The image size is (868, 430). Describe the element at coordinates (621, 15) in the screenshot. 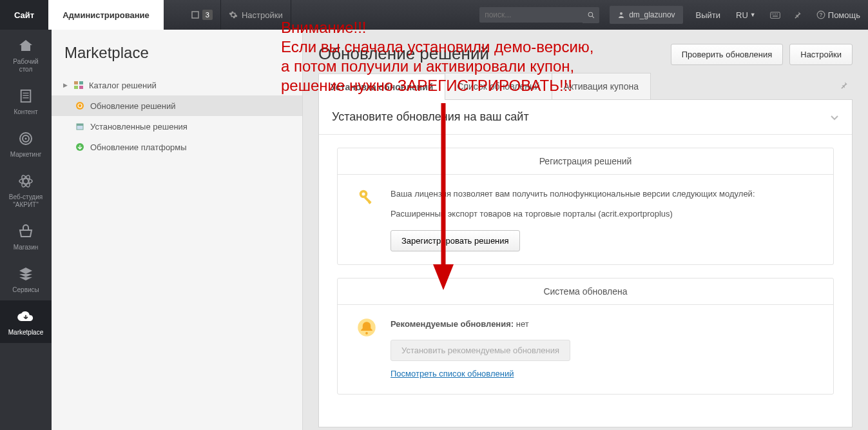

I see `user-icon` at that location.